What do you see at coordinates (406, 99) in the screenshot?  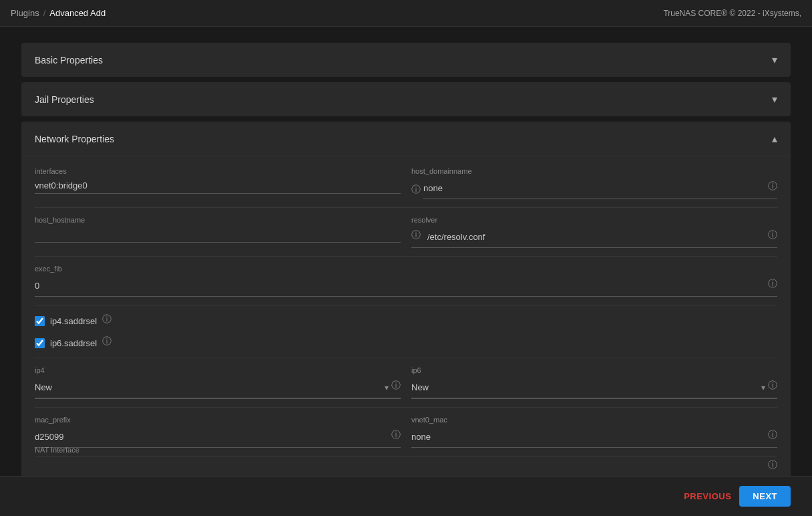 I see `jail-properties-section: Jail Properties ▾` at bounding box center [406, 99].